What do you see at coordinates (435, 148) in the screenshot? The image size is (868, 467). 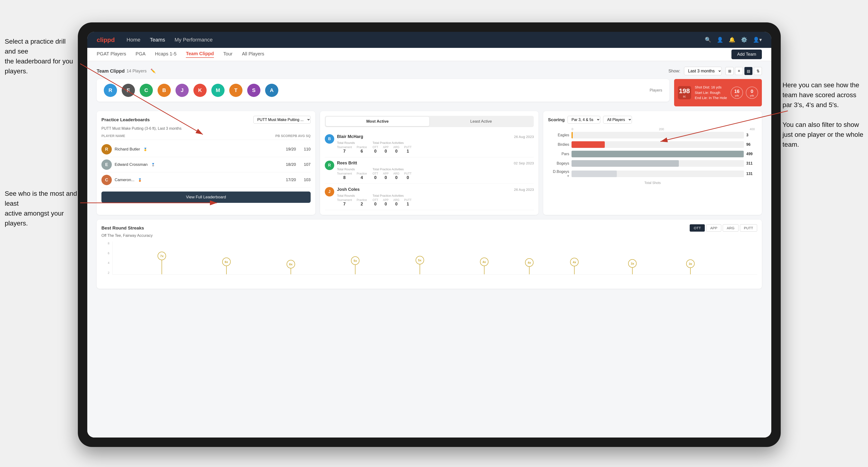 I see `pa-stats-1: Total Rounds Tournament 7 Practice` at bounding box center [435, 148].